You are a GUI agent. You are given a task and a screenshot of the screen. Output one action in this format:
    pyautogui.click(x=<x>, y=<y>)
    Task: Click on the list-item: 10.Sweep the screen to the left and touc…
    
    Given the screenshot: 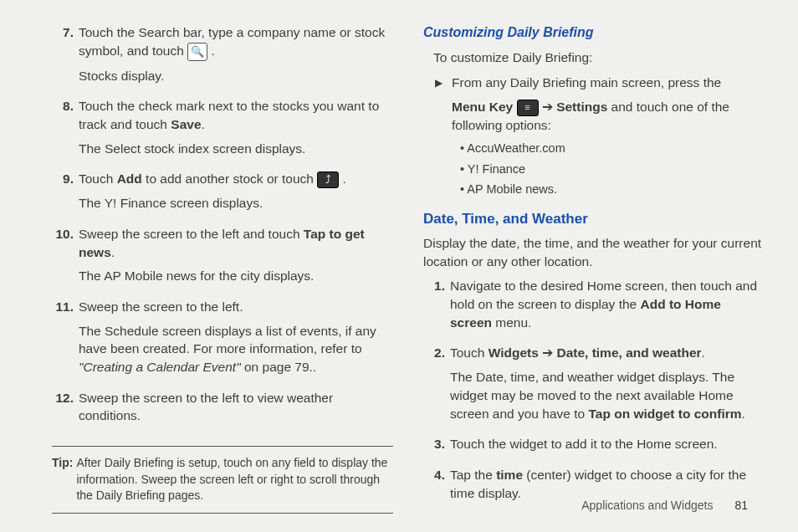 What is the action you would take?
    pyautogui.click(x=223, y=258)
    